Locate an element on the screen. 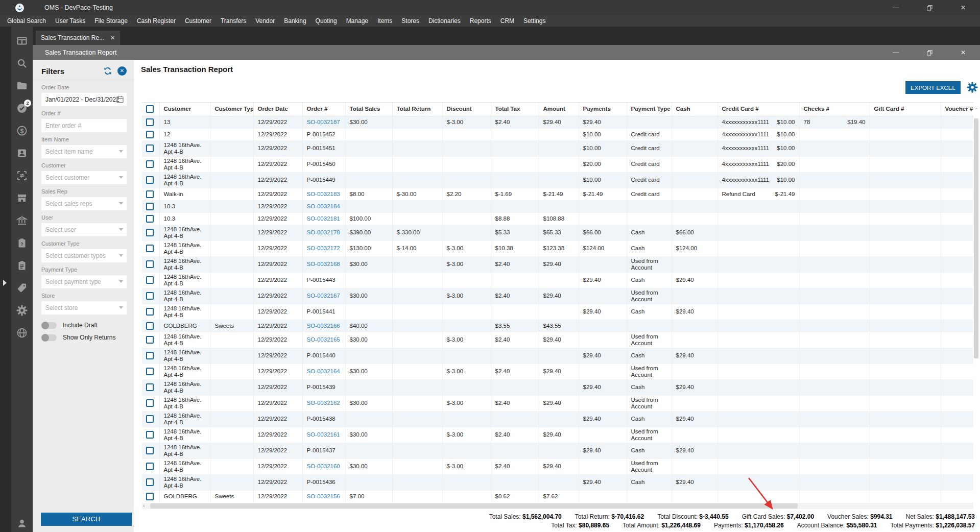  scroll-up-icon: ⌃ is located at coordinates (976, 110).